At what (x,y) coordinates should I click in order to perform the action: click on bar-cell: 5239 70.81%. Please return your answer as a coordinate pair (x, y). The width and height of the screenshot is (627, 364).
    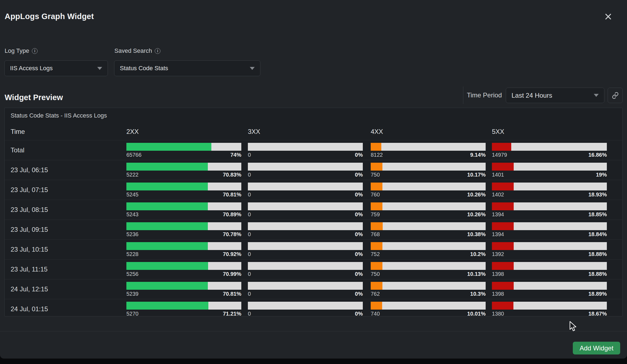
    Looking at the image, I should click on (187, 289).